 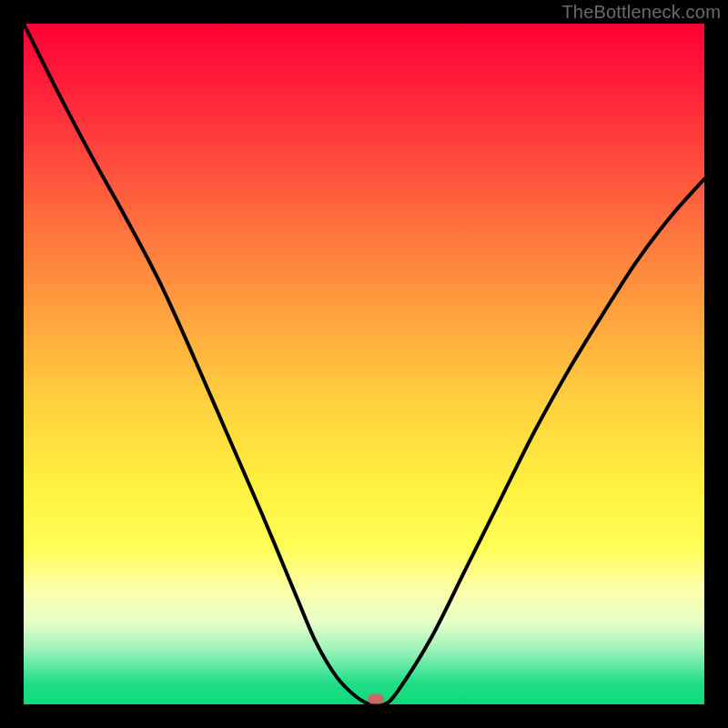 What do you see at coordinates (641, 13) in the screenshot?
I see `watermark-text: TheBottleneck.com` at bounding box center [641, 13].